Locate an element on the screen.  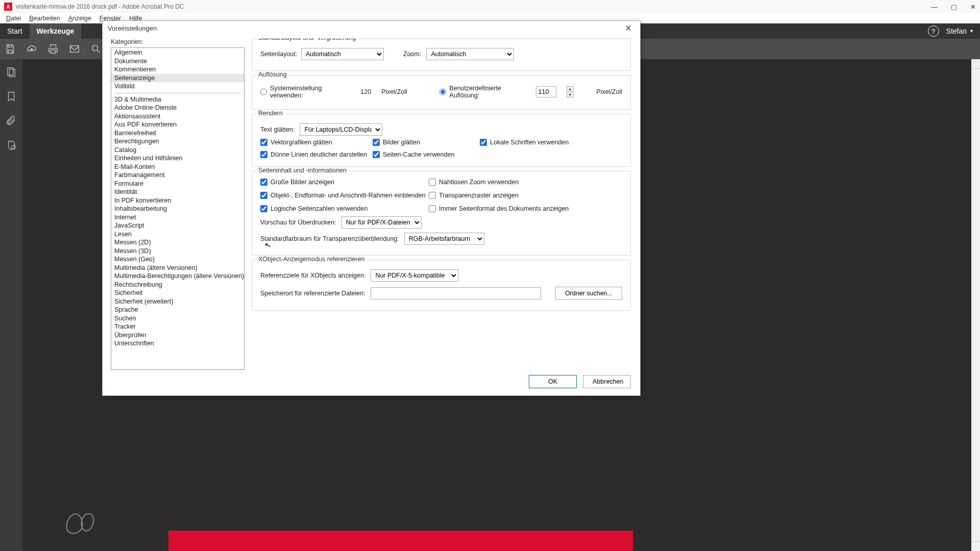
close-icon: ✕ is located at coordinates (973, 7).